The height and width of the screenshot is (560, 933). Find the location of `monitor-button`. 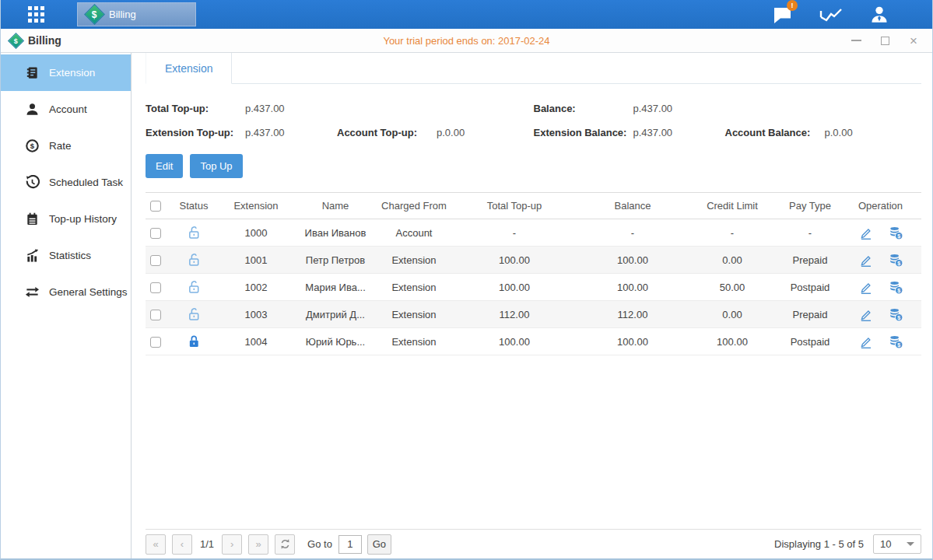

monitor-button is located at coordinates (831, 15).